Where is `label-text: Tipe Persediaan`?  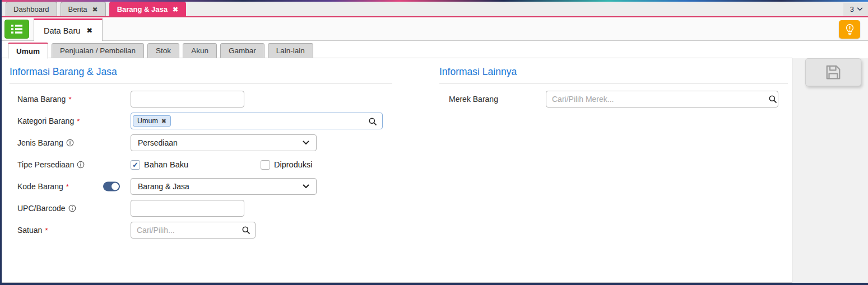 label-text: Tipe Persediaan is located at coordinates (46, 165).